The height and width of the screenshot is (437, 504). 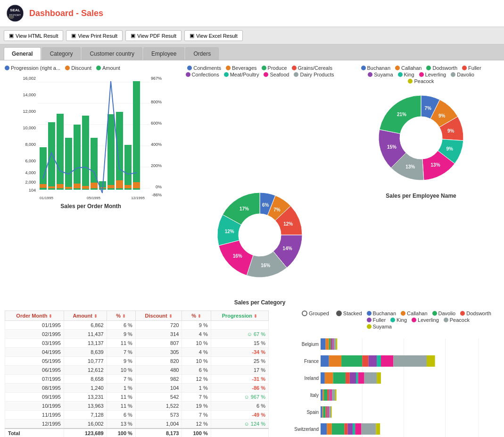 I want to click on chart3-title: Sales per Employee Name, so click(x=421, y=196).